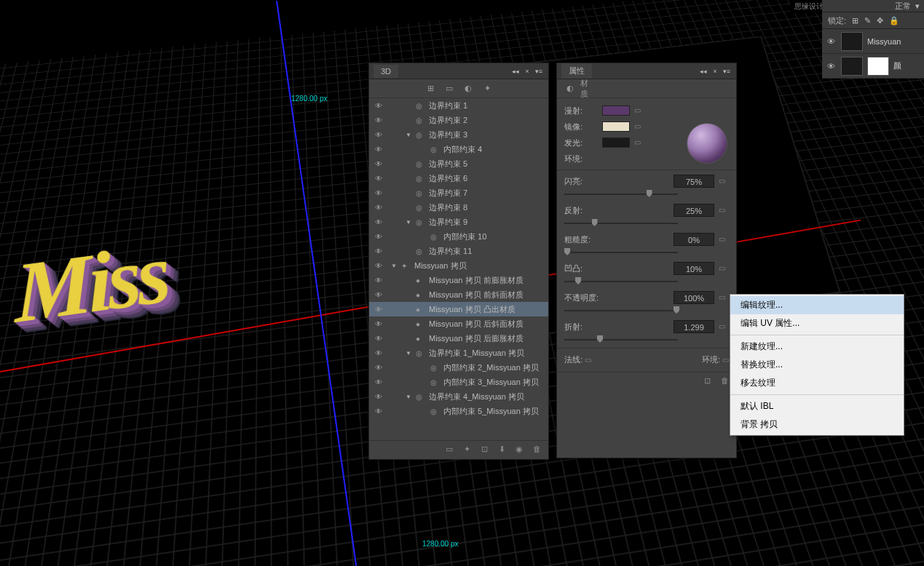 This screenshot has width=924, height=566. Describe the element at coordinates (459, 309) in the screenshot. I see `tree-row: 👁 ● Missyuan 拷贝 凸出材质` at that location.